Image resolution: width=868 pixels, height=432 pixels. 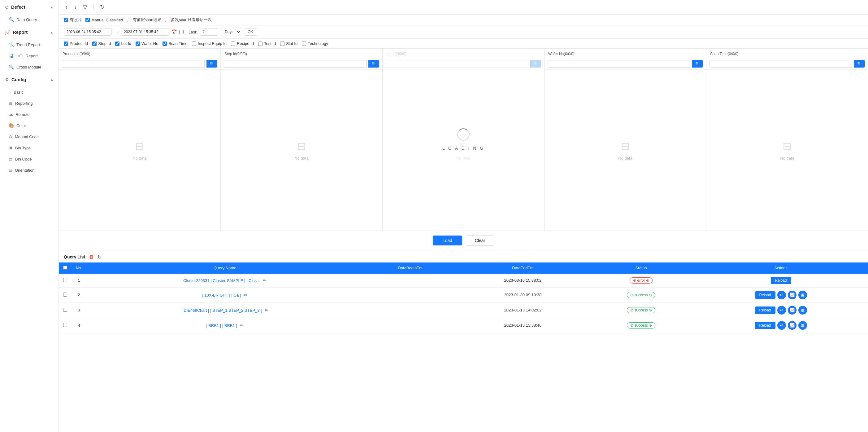 I want to click on query-name-link: Cluster220331 | Cluster-SAMPLE | | Clus.…, so click(x=222, y=281).